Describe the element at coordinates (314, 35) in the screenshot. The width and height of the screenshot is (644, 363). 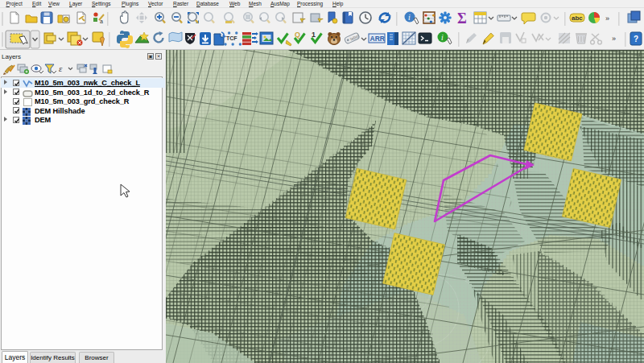
I see `svg-text: 1` at that location.